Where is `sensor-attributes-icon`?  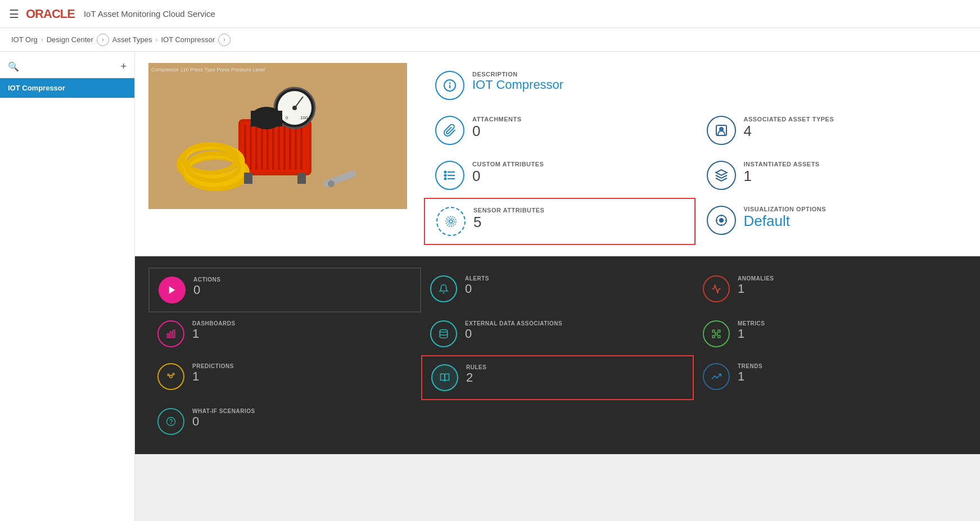 sensor-attributes-icon is located at coordinates (451, 221).